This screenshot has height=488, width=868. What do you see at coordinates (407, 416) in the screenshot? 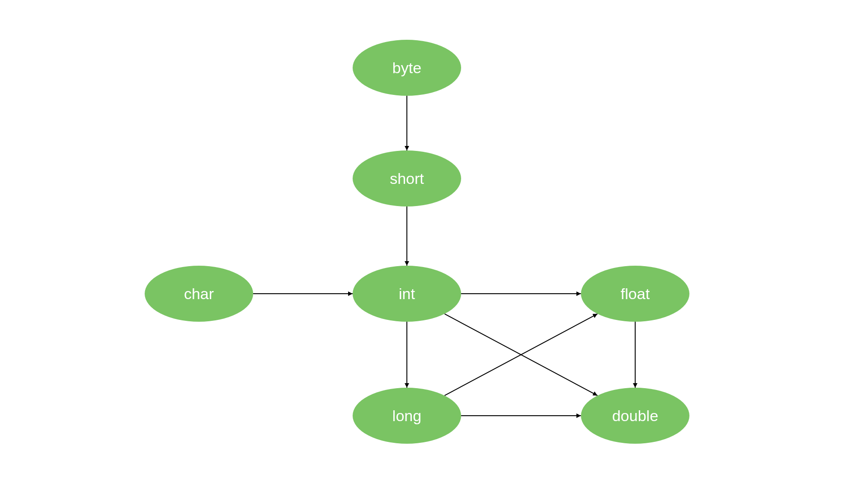
I see `node-long: long` at bounding box center [407, 416].